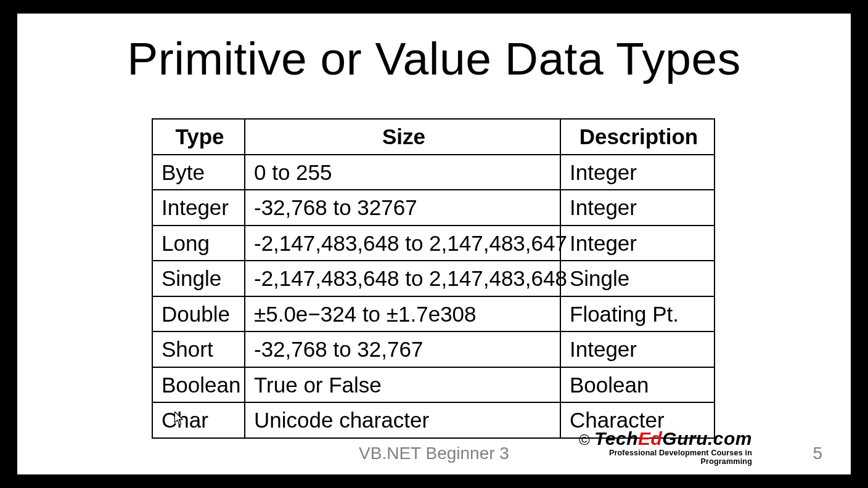  What do you see at coordinates (403, 385) in the screenshot?
I see `cell-size: True or False` at bounding box center [403, 385].